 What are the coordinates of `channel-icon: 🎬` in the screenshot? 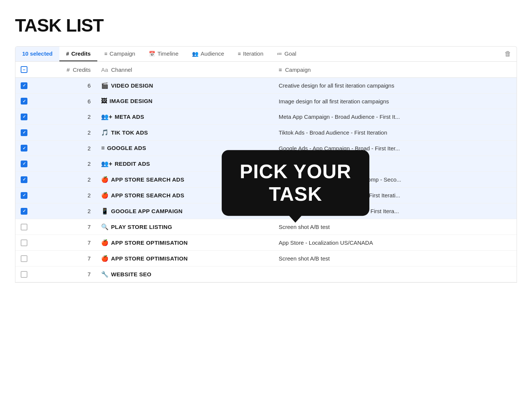 It's located at (105, 86).